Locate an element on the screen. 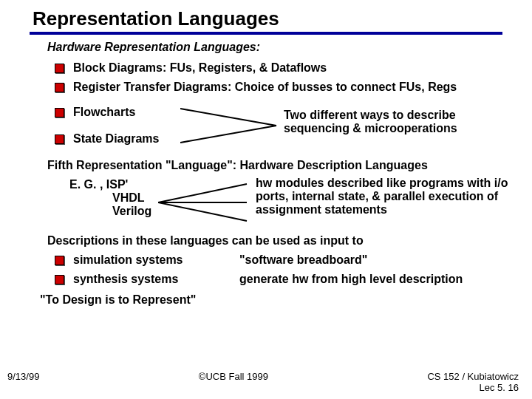  flowchart-state-pair: Flowcharts State Diagrams Two different … is located at coordinates (282, 126).